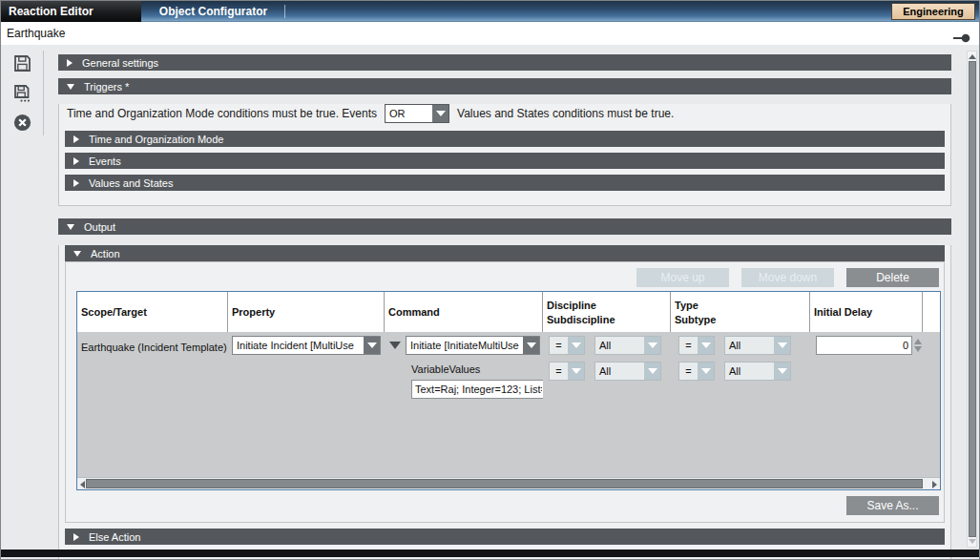 The image size is (980, 560). What do you see at coordinates (23, 63) in the screenshot?
I see `save-icon` at bounding box center [23, 63].